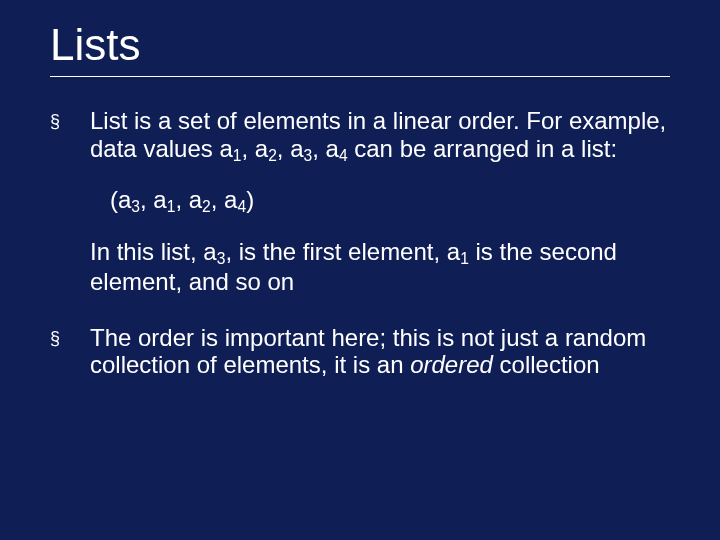 Image resolution: width=720 pixels, height=540 pixels. Describe the element at coordinates (380, 266) in the screenshot. I see `paragraph: In this list, a3, is the first element, …` at that location.